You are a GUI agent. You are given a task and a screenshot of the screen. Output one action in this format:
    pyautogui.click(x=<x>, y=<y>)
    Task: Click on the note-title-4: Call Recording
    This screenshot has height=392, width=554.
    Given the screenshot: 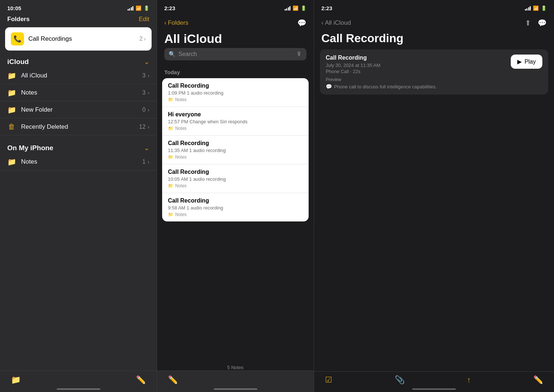 What is the action you would take?
    pyautogui.click(x=236, y=201)
    